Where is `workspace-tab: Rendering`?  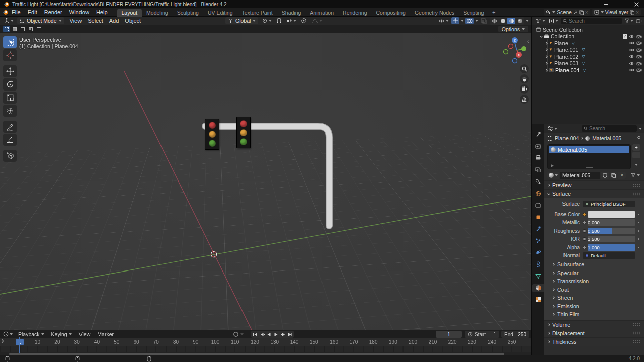
workspace-tab: Rendering is located at coordinates (355, 13).